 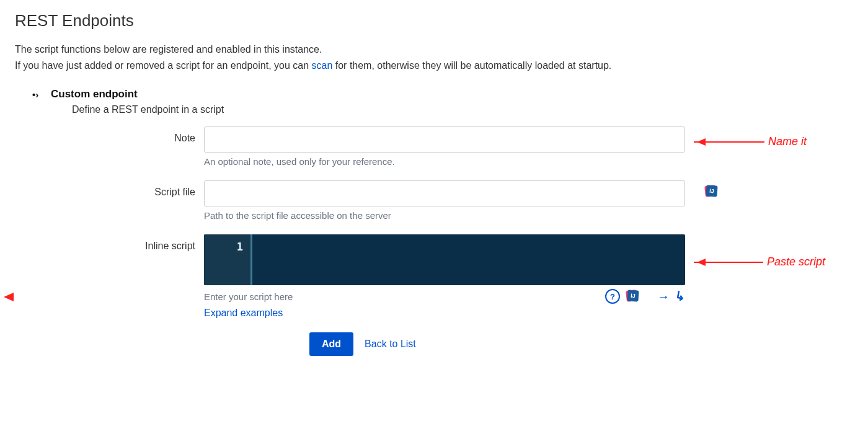 I want to click on arrow-right-icon: →, so click(x=663, y=296).